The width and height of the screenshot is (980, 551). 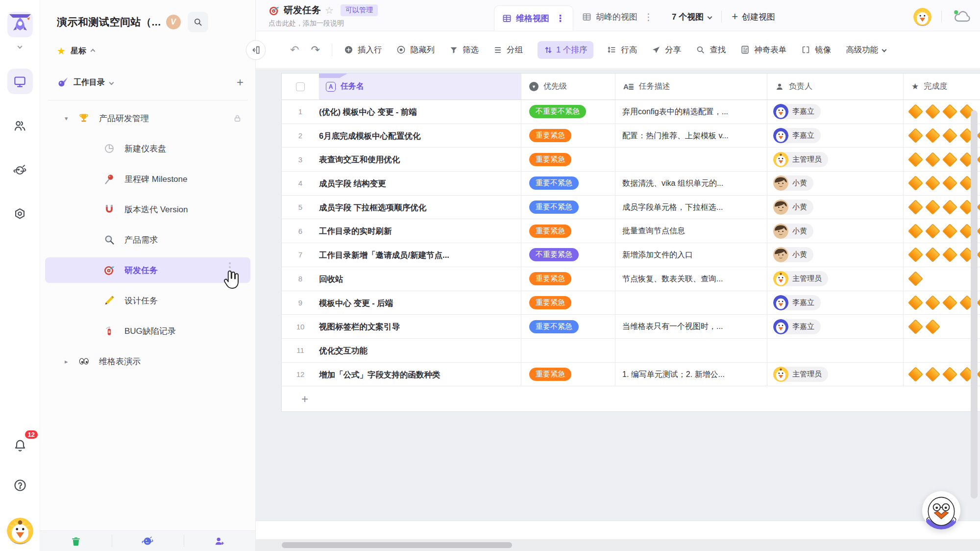 What do you see at coordinates (420, 279) in the screenshot?
I see `task-name-cell: 回收站` at bounding box center [420, 279].